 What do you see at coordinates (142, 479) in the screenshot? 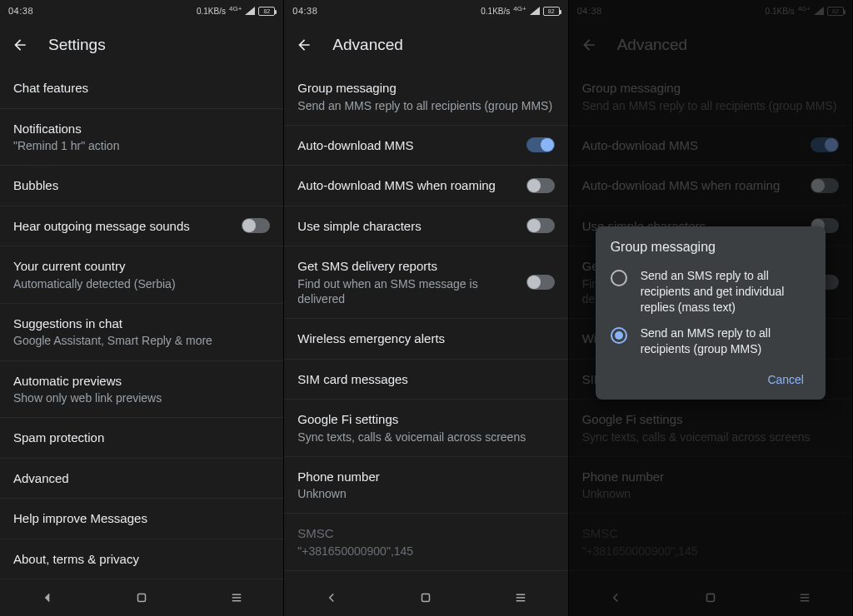
I see `item-advanced: Advanced` at bounding box center [142, 479].